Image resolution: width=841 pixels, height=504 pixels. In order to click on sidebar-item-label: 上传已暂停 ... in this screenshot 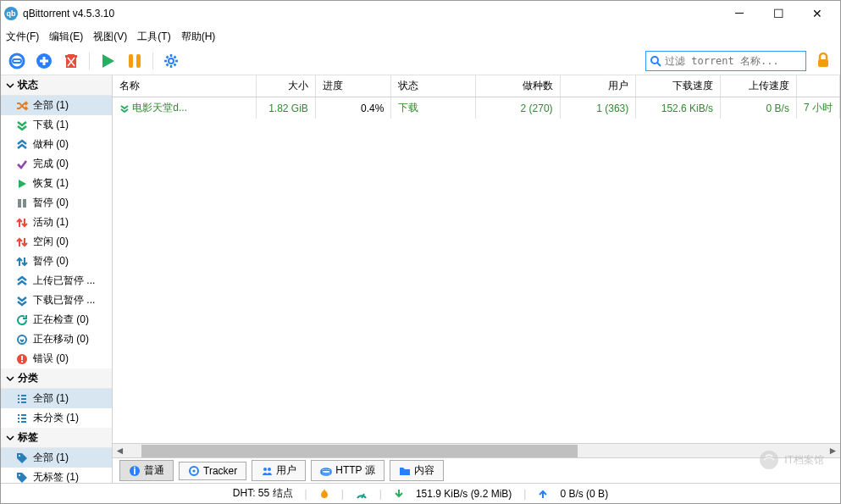, I will do `click(64, 281)`.